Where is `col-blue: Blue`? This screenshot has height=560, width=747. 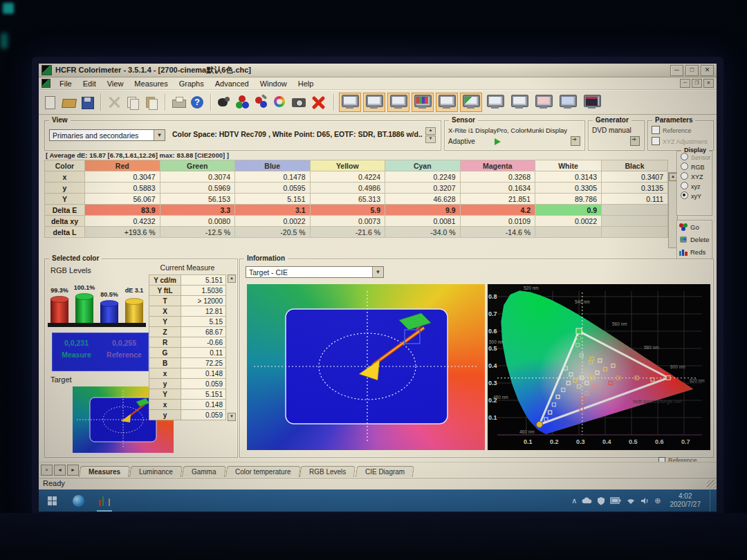
col-blue: Blue is located at coordinates (273, 166).